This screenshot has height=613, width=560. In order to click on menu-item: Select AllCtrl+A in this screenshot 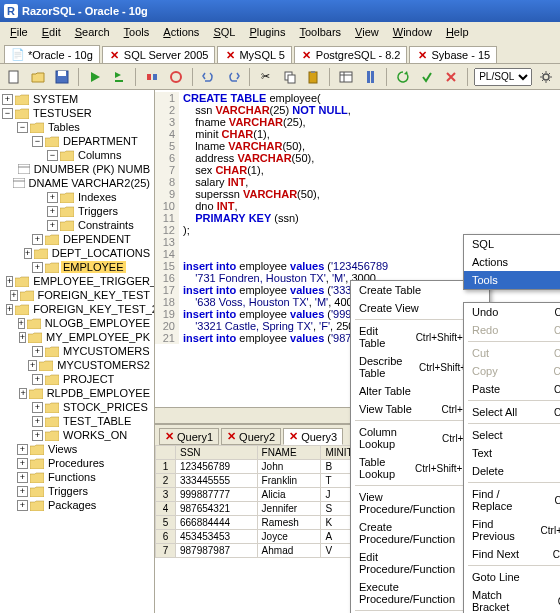, I will do `click(512, 412)`.